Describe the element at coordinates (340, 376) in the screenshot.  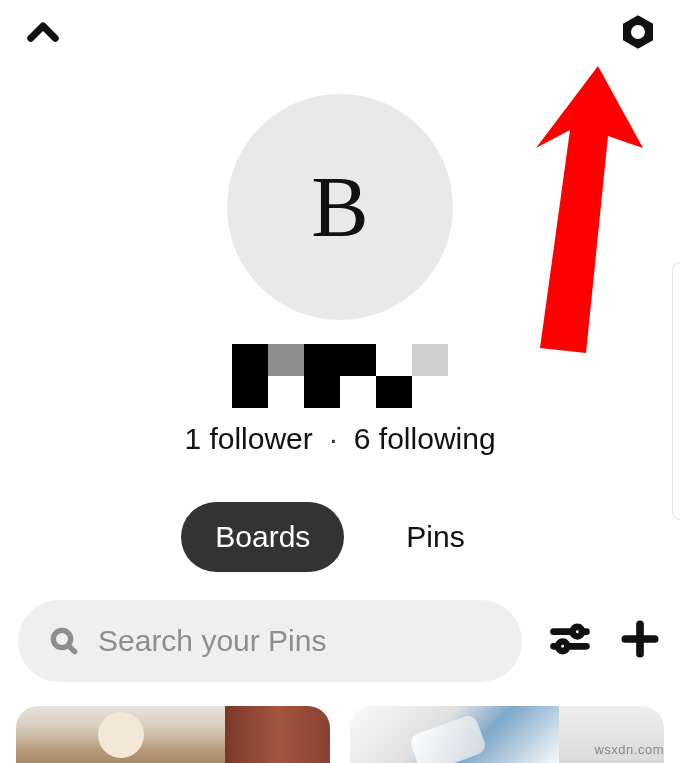
I see `censored-username-icon` at that location.